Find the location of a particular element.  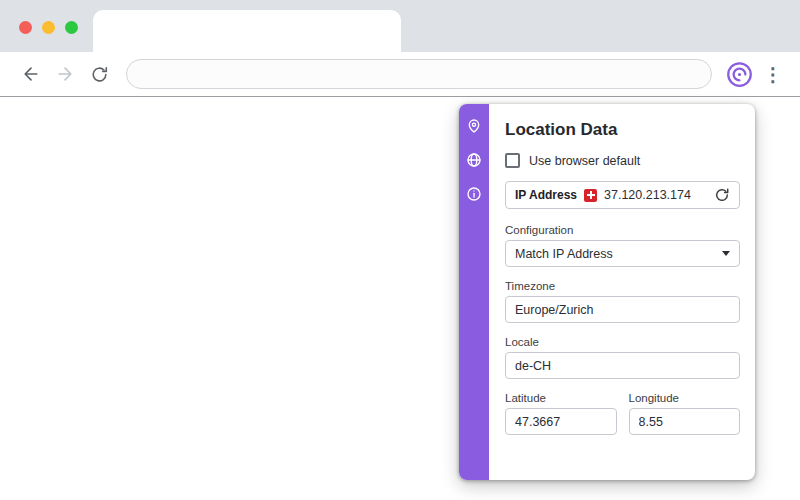

reload-icon is located at coordinates (100, 74).